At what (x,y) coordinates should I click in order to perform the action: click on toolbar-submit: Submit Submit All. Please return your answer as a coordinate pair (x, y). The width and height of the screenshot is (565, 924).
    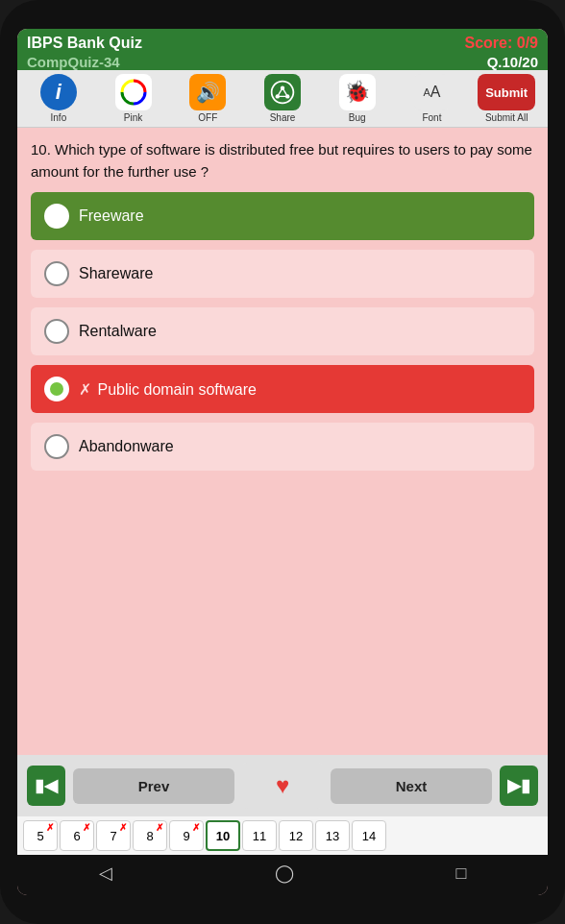
    Looking at the image, I should click on (506, 98).